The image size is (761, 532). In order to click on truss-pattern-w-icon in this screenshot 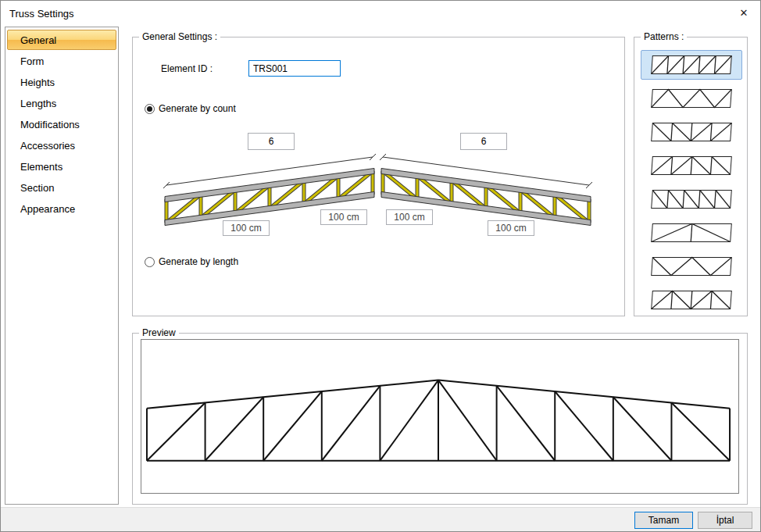, I will do `click(691, 266)`.